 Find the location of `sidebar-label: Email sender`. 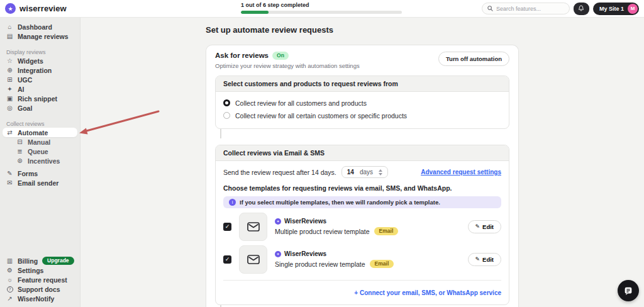

sidebar-label: Email sender is located at coordinates (38, 183).